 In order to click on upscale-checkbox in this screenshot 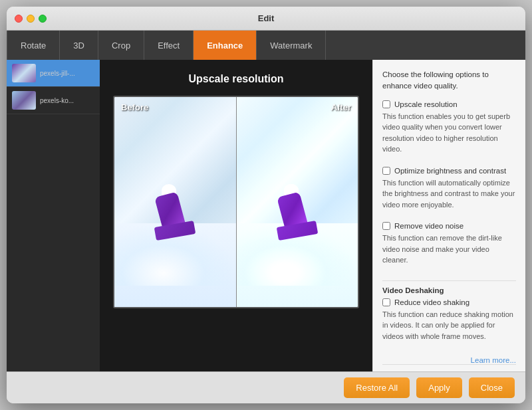, I will do `click(386, 104)`.